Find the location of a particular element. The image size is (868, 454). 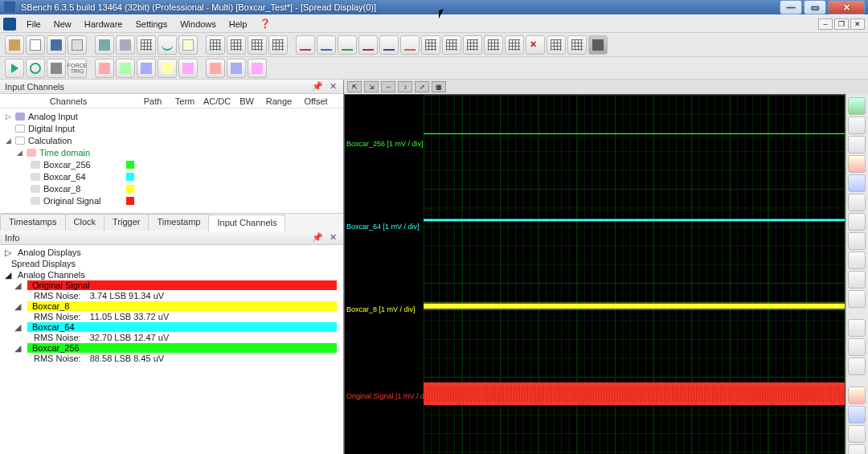

info-bar-boxcar64: ◢Boxcar_64 is located at coordinates (182, 327).